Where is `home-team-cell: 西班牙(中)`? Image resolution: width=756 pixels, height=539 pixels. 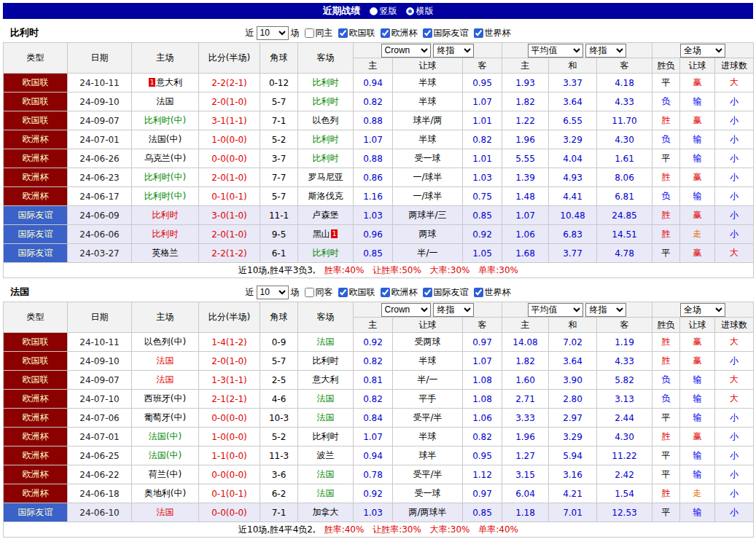 home-team-cell: 西班牙(中) is located at coordinates (165, 399).